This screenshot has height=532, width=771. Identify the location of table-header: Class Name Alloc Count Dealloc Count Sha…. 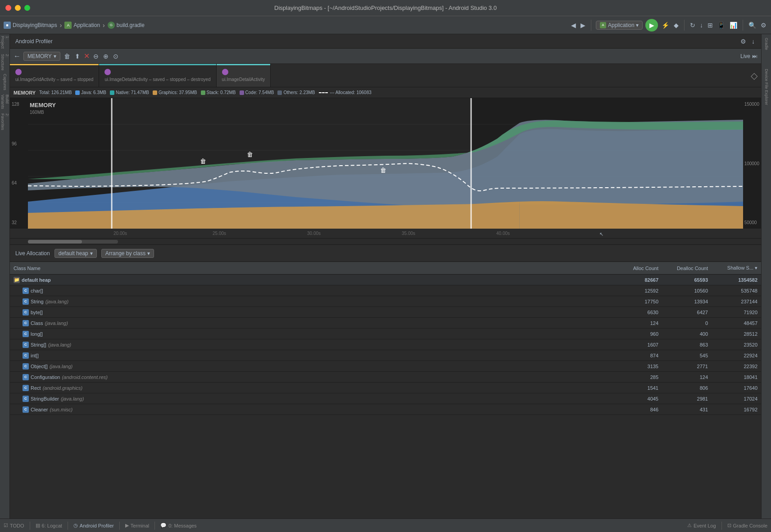
(386, 268).